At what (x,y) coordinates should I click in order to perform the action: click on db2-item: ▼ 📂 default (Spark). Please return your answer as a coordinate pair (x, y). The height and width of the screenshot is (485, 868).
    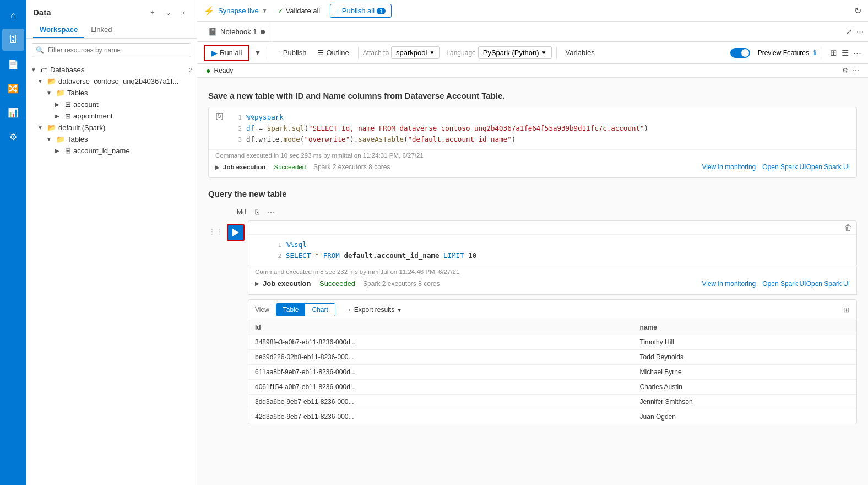
    Looking at the image, I should click on (111, 128).